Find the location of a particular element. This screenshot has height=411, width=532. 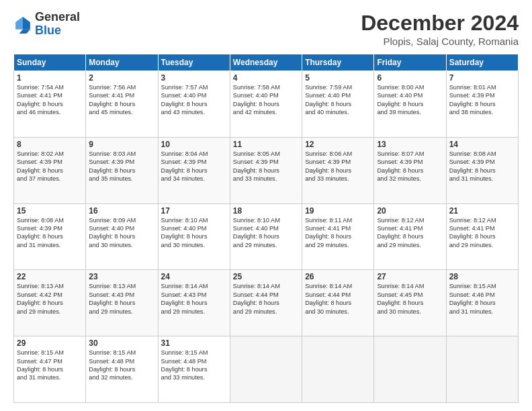

day-cell: 13Sunrise: 8:07 AM Sunset: 4:39 PM Dayli… is located at coordinates (410, 171).